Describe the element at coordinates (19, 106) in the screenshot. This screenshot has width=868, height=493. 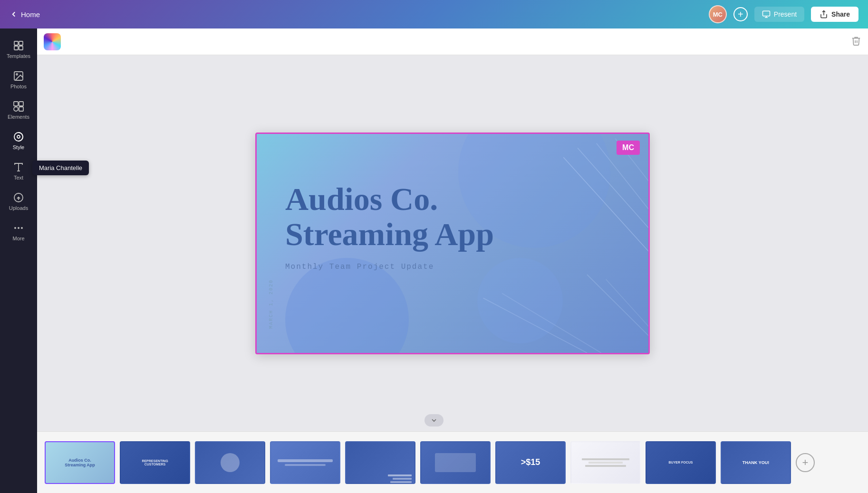
I see `elements-icon` at that location.